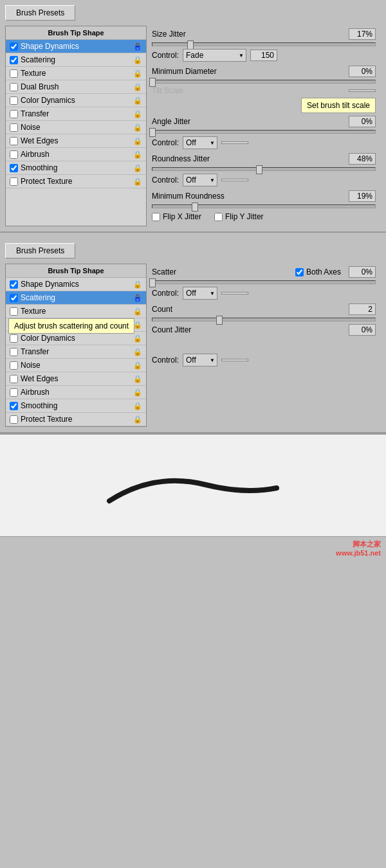 Image resolution: width=386 pixels, height=868 pixels. Describe the element at coordinates (76, 379) in the screenshot. I see `sidebar-item-wet-edges-2: Wet Edges 🔒` at that location.